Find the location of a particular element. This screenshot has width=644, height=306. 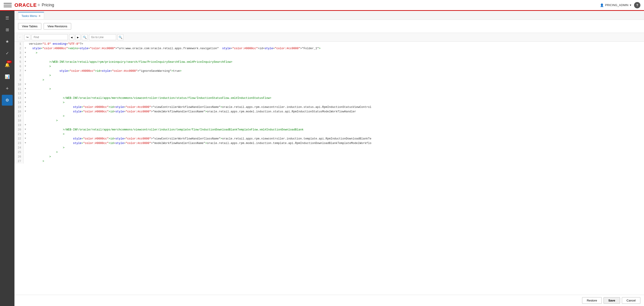

save-button: Save is located at coordinates (612, 301).